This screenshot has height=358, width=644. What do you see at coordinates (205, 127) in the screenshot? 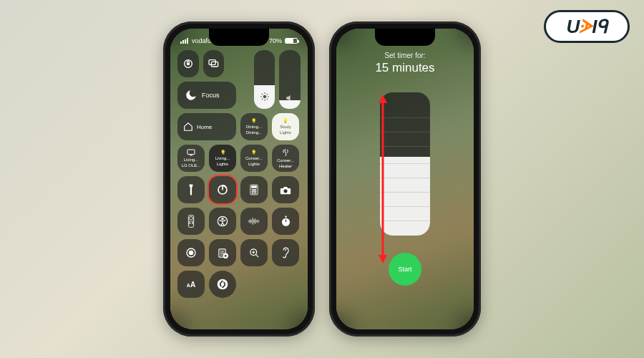
I see `home-label: Home` at bounding box center [205, 127].